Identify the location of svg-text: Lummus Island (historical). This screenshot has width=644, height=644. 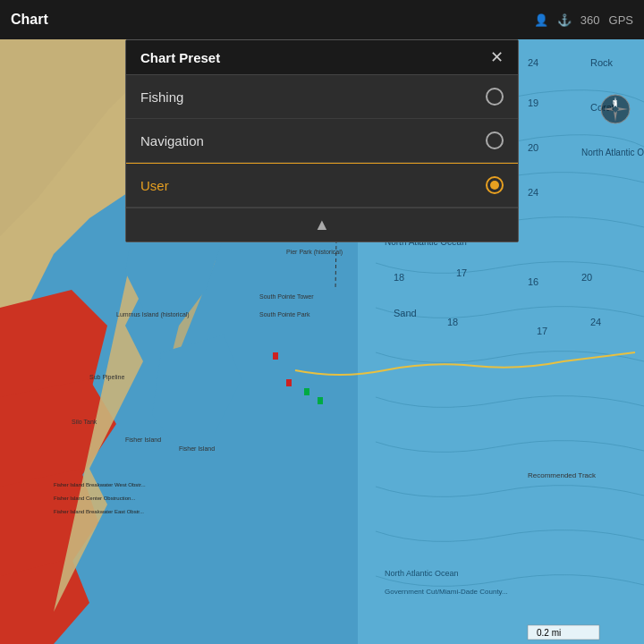
(153, 315).